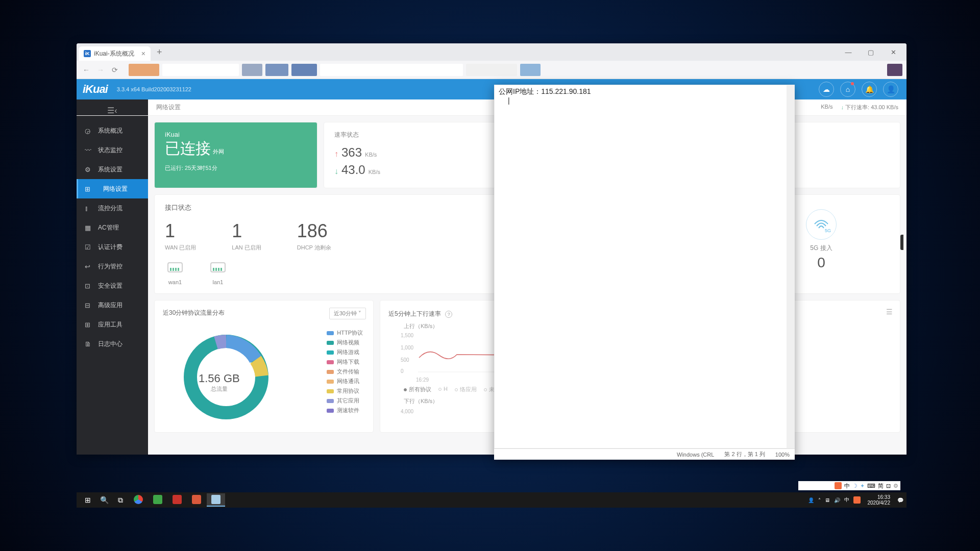 The height and width of the screenshot is (551, 980). What do you see at coordinates (345, 362) in the screenshot?
I see `legend-item: 网络下载` at bounding box center [345, 362].